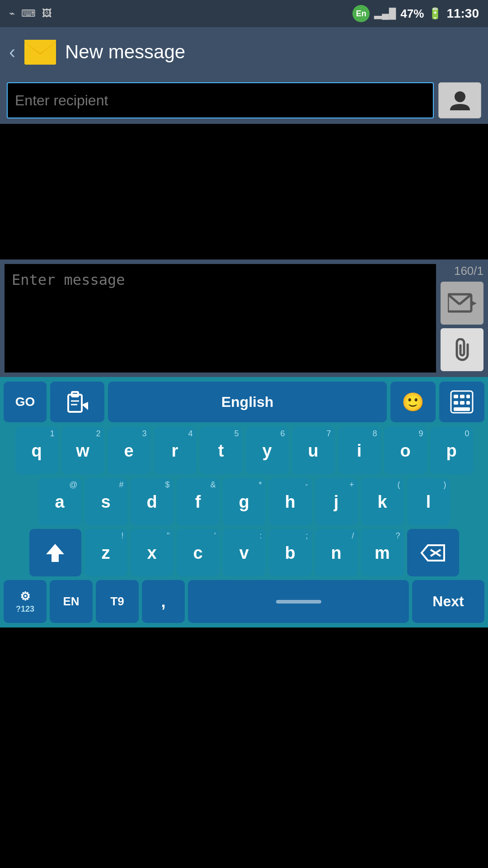 This screenshot has height=868, width=488. Describe the element at coordinates (361, 14) in the screenshot. I see `language-badge: En` at that location.